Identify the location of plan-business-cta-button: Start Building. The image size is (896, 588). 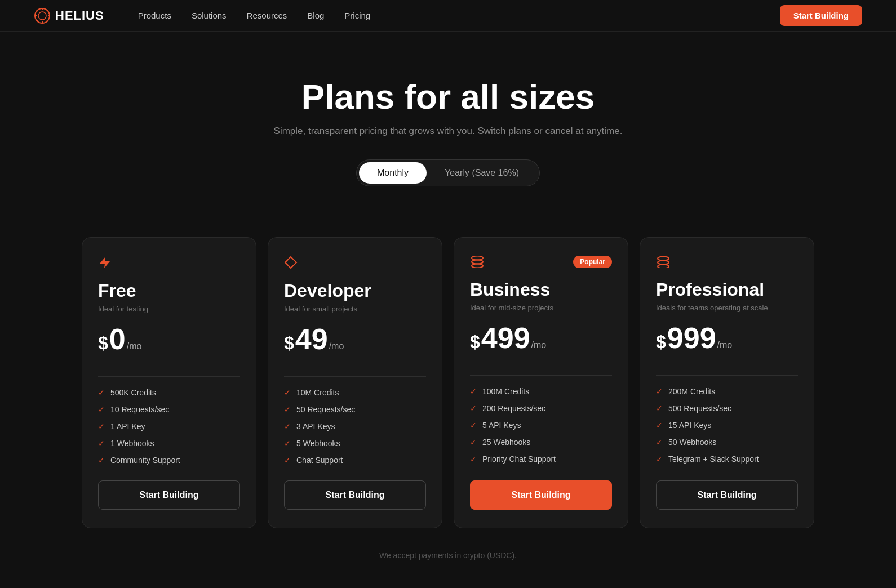
(541, 495).